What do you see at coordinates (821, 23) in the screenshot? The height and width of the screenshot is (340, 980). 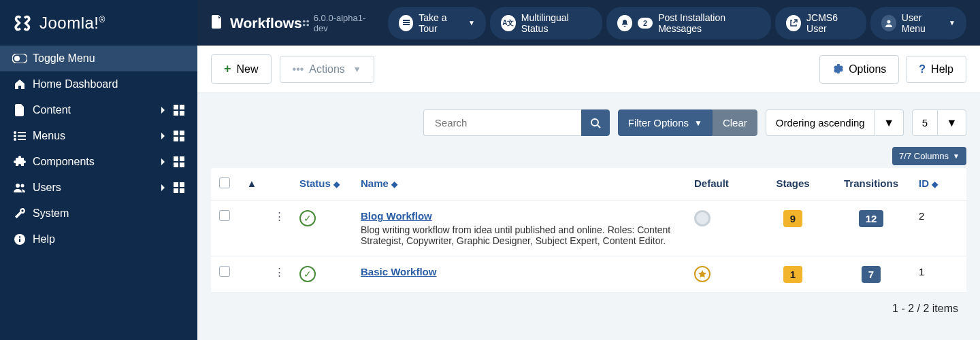 I see `user-link-pill: JCMS6 User` at bounding box center [821, 23].